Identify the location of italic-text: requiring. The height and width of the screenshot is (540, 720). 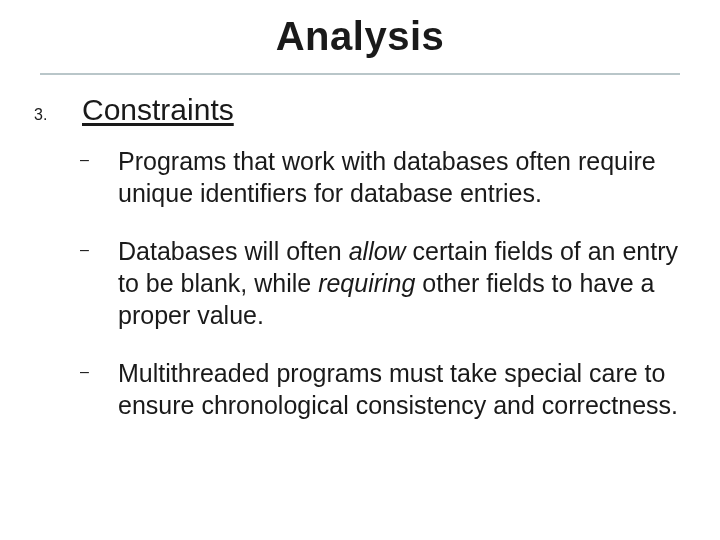
(366, 283).